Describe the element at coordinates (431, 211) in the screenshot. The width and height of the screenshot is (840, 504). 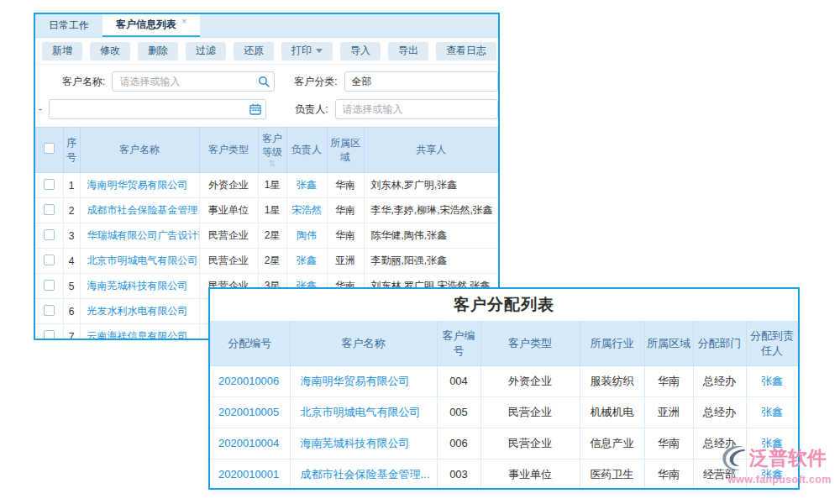
I see `shared-people: 李华,李婷,柳琳,宋浩然,张鑫` at that location.